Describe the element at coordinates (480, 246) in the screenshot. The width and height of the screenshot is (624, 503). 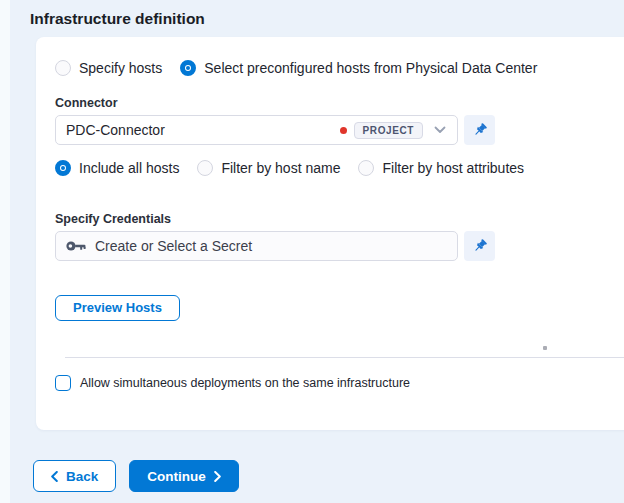
I see `credentials-runtime-pin-button` at that location.